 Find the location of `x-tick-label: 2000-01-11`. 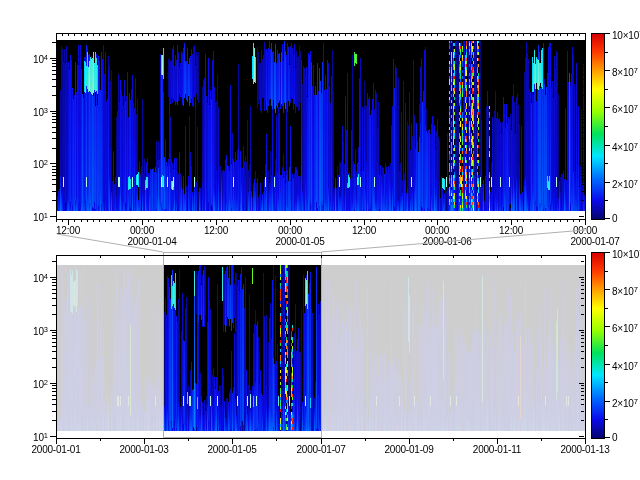

x-tick-label: 2000-01-11 is located at coordinates (497, 450).